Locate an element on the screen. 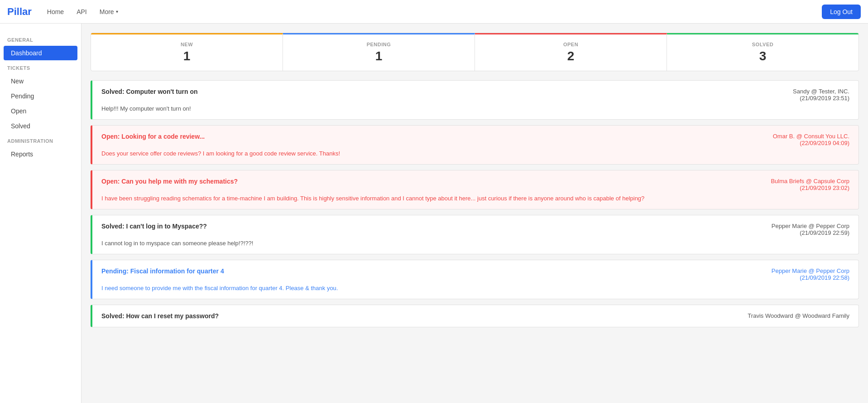  ticket-card: Open: Looking for a code review... Omar … is located at coordinates (475, 145).